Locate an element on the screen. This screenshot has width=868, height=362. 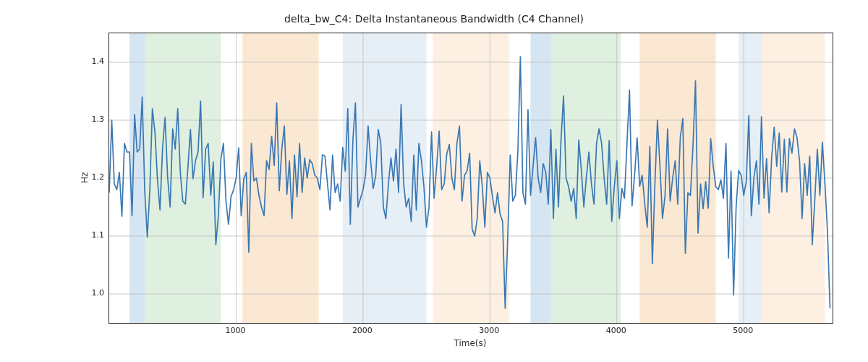
x-tick-label: 4000 is located at coordinates (616, 330).